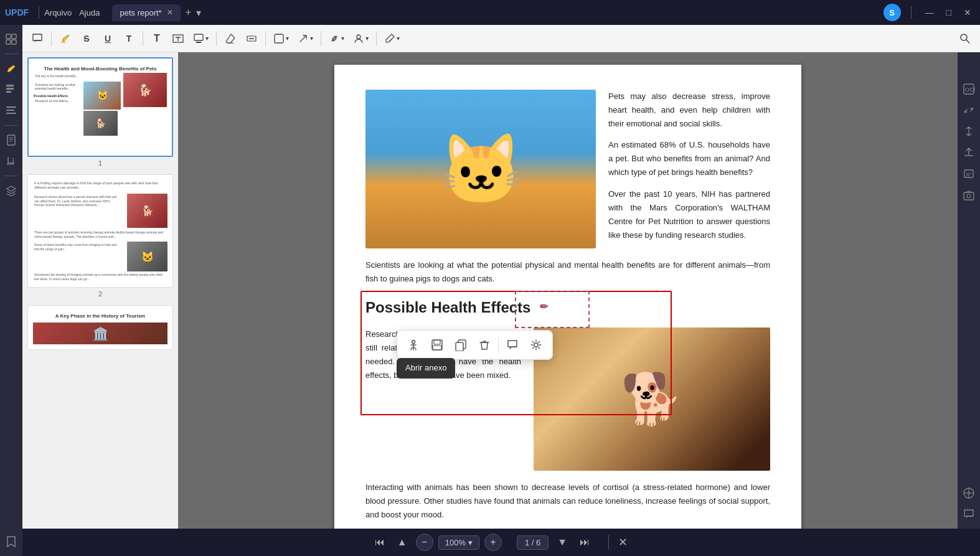 The image size is (980, 556). Describe the element at coordinates (11, 68) in the screenshot. I see `sidebar-icon-highlight` at that location.